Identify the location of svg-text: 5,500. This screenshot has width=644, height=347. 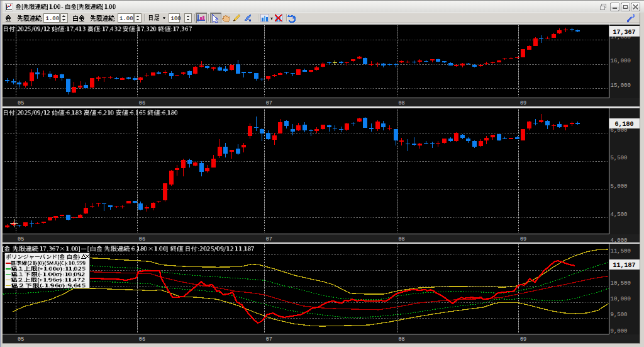
(619, 158).